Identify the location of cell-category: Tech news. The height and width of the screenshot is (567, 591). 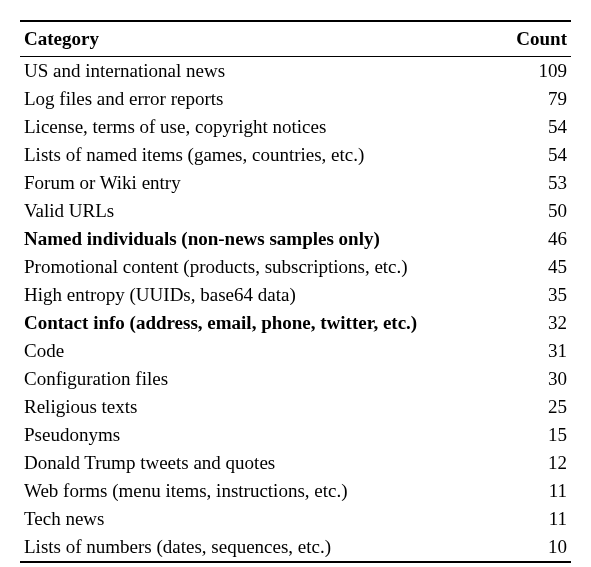
(260, 519).